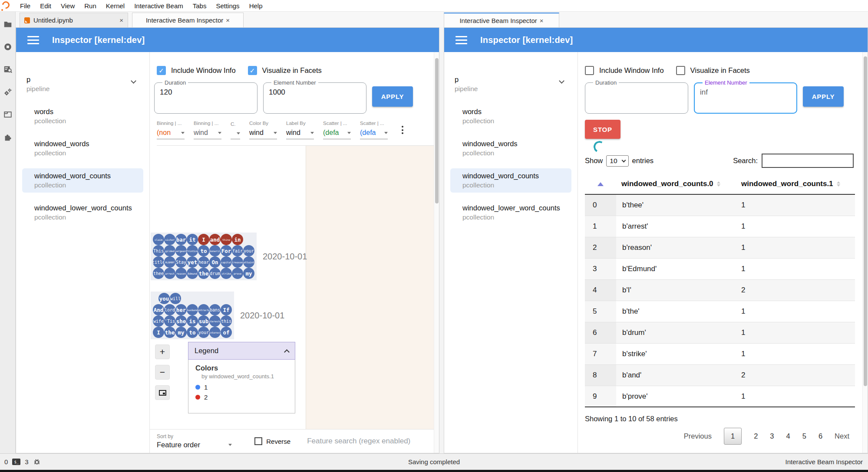 The width and height of the screenshot is (868, 472). Describe the element at coordinates (263, 130) in the screenshot. I see `facets-dropdown: Color By wind` at that location.